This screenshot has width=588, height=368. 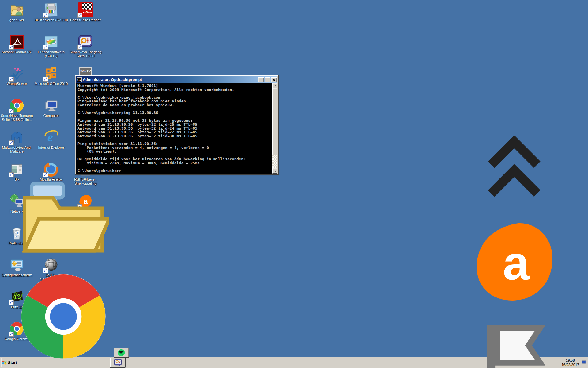 What do you see at coordinates (177, 80) in the screenshot?
I see `window-titlebar: C:\ Administrator: Opdrachtprompt` at bounding box center [177, 80].